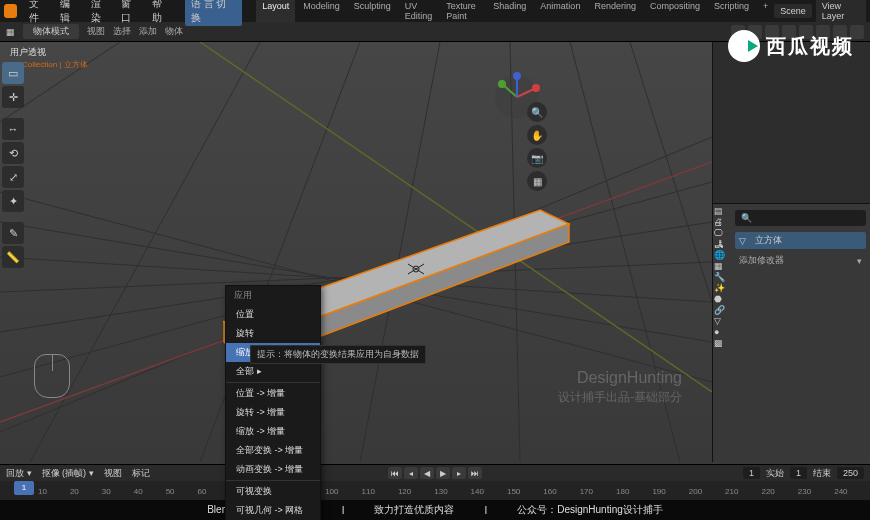  Describe the element at coordinates (395, 473) in the screenshot. I see `jump-start-button: ⏮` at that location.